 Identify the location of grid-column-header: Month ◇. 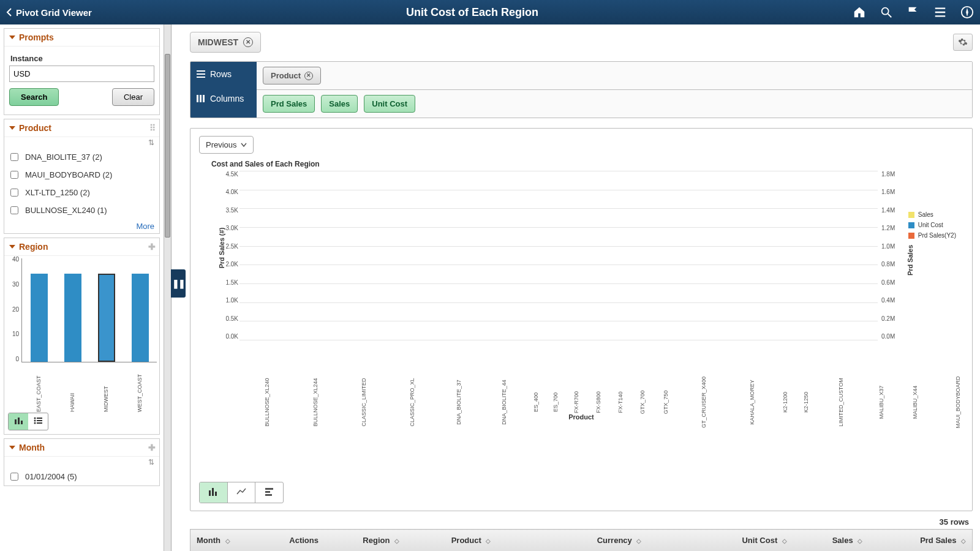
(237, 541).